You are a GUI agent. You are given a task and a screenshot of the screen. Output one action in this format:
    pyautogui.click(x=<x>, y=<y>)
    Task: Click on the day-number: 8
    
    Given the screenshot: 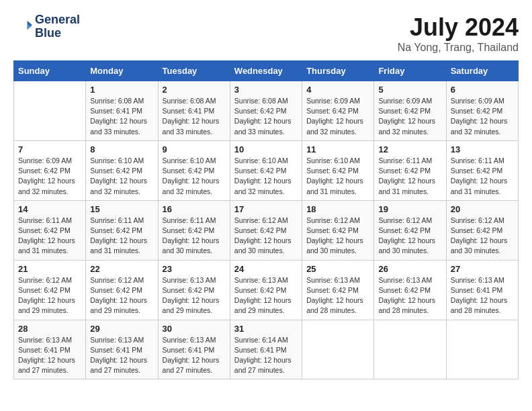 What is the action you would take?
    pyautogui.click(x=122, y=149)
    